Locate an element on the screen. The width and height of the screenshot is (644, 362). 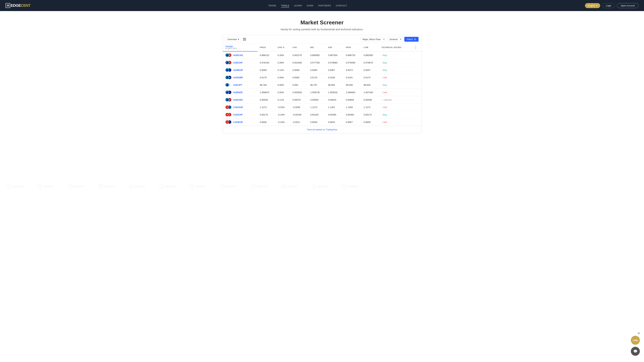
col-chg: CHG is located at coordinates (299, 47).